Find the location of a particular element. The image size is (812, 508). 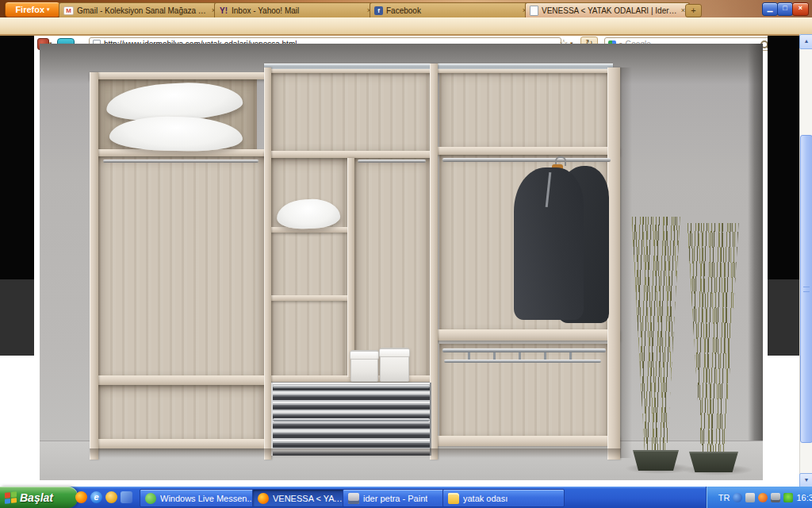

firefox-menu-button: Firefox ▾ is located at coordinates (33, 10).